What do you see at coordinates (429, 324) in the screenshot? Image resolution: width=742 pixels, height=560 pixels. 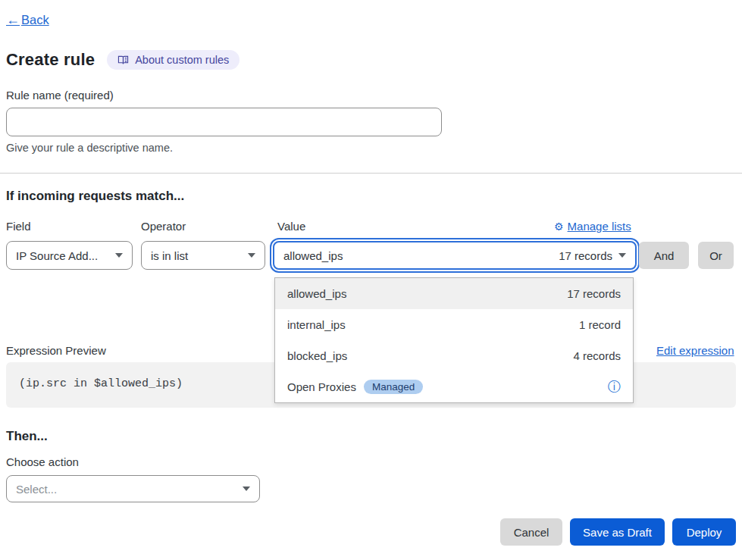 I see `list-item-name: internal_ips` at bounding box center [429, 324].